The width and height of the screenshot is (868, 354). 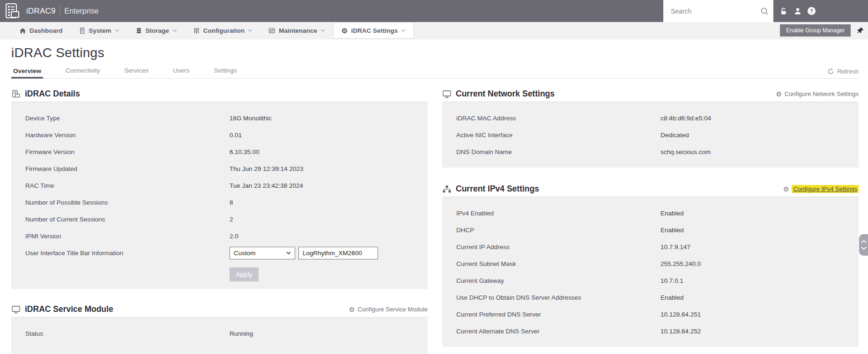 I want to click on ipv4-settings-header: Current IPv4 Settings ⚙ Configure IPv4 S…, so click(x=650, y=189).